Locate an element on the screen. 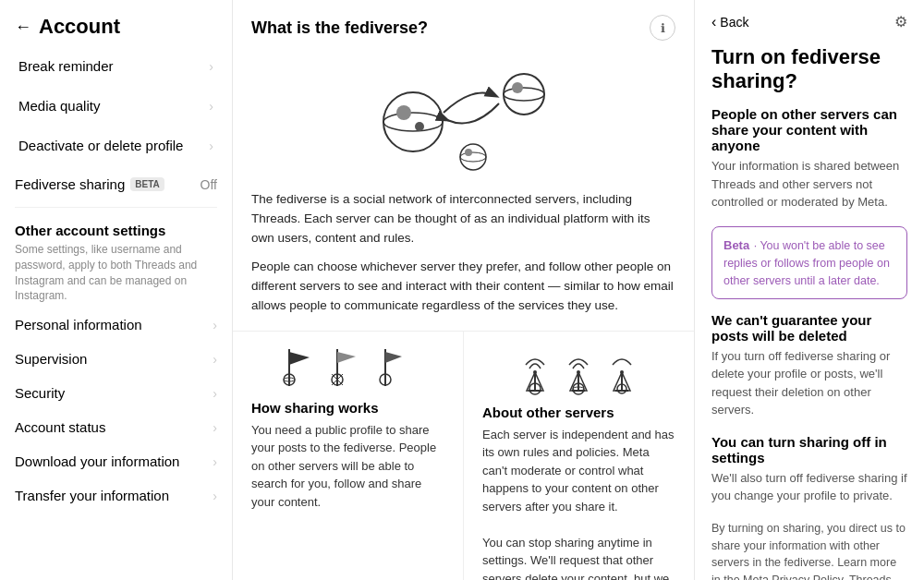  right-section-turn-off: You can turn sharing off in settings We'… is located at coordinates (809, 469).